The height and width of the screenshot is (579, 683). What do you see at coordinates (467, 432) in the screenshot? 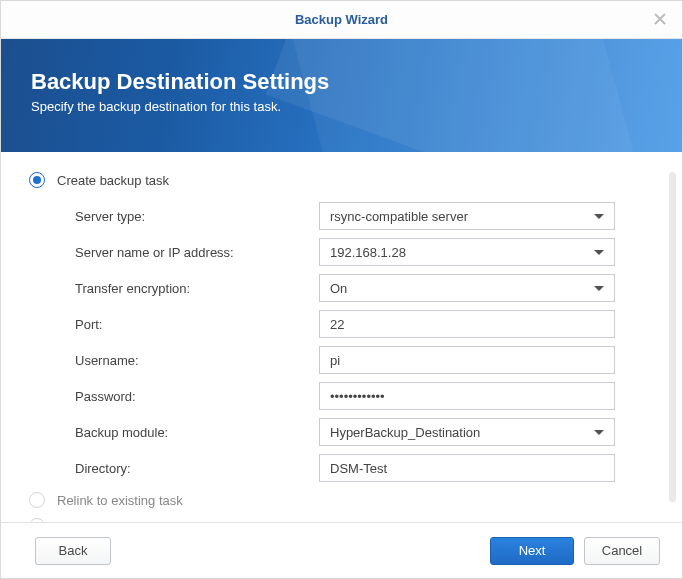
I see `select-module: HyperBackup_Destination` at bounding box center [467, 432].